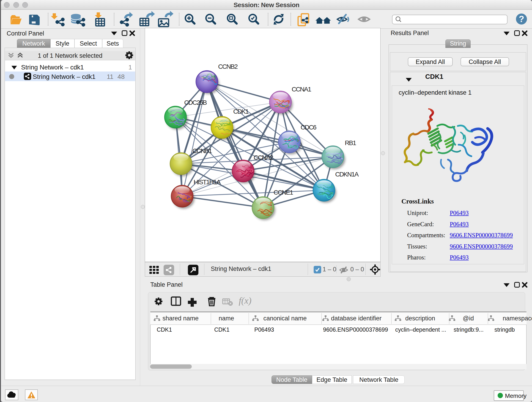  Describe the element at coordinates (202, 151) in the screenshot. I see `svg-text: CCNB1` at that location.